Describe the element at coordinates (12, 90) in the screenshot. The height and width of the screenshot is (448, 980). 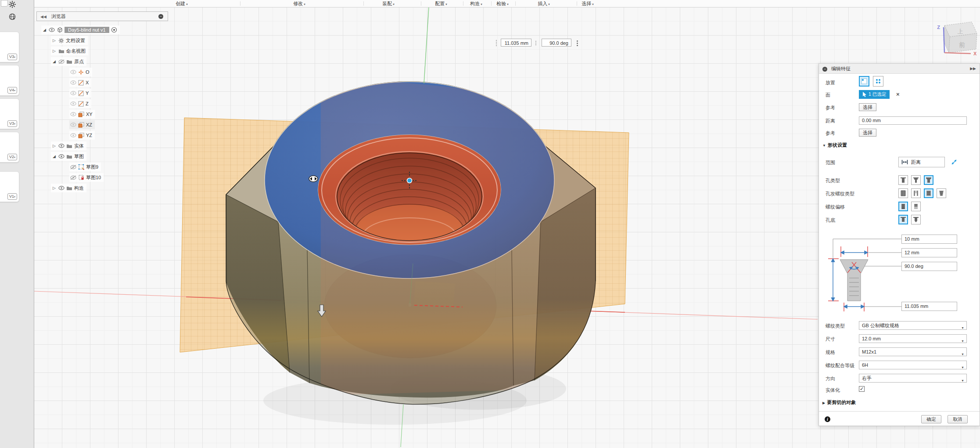
I see `version-badge: V4▾` at that location.